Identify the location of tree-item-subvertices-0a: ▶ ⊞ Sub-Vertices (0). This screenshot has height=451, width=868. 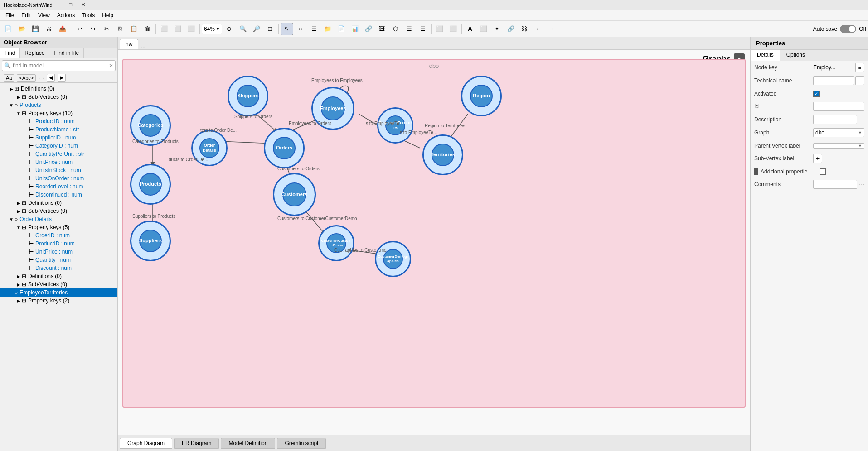
(59, 97).